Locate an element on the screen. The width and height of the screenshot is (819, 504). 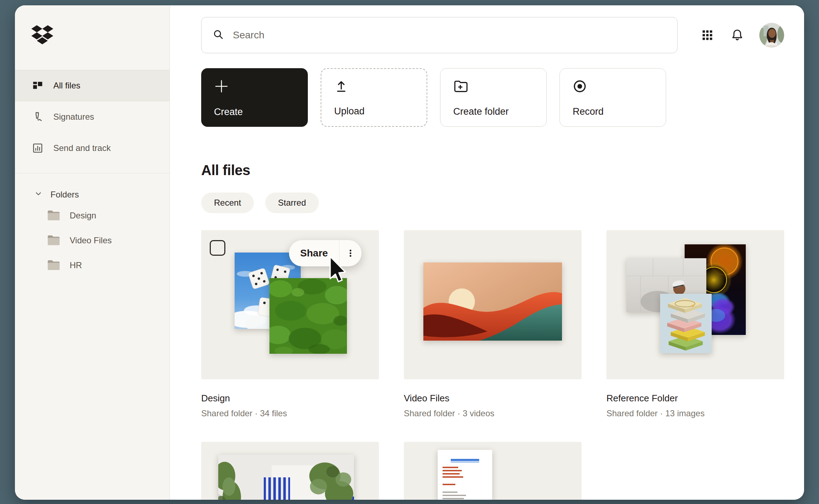
upload-icon is located at coordinates (341, 87).